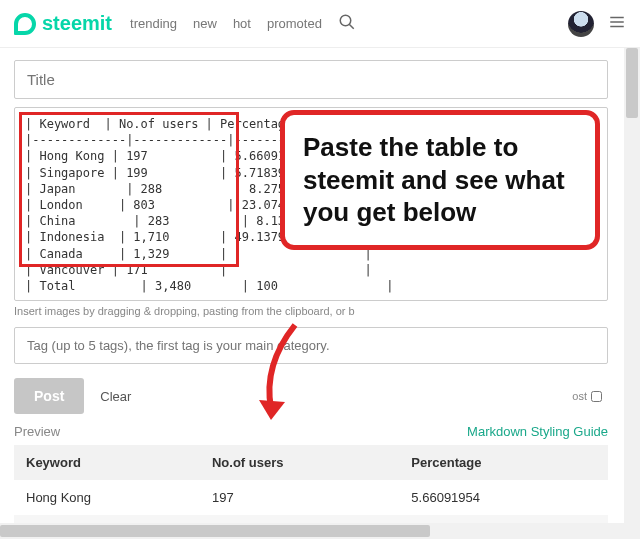 The height and width of the screenshot is (539, 640). What do you see at coordinates (294, 24) in the screenshot?
I see `nav-promoted: promoted` at bounding box center [294, 24].